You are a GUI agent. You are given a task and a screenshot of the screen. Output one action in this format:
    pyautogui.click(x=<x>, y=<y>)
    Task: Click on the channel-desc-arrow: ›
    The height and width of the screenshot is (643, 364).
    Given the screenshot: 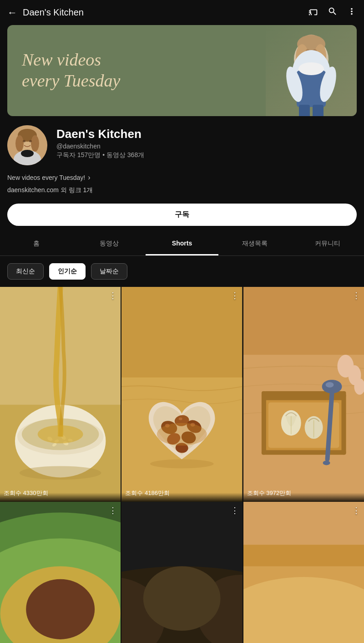 What is the action you would take?
    pyautogui.click(x=89, y=178)
    